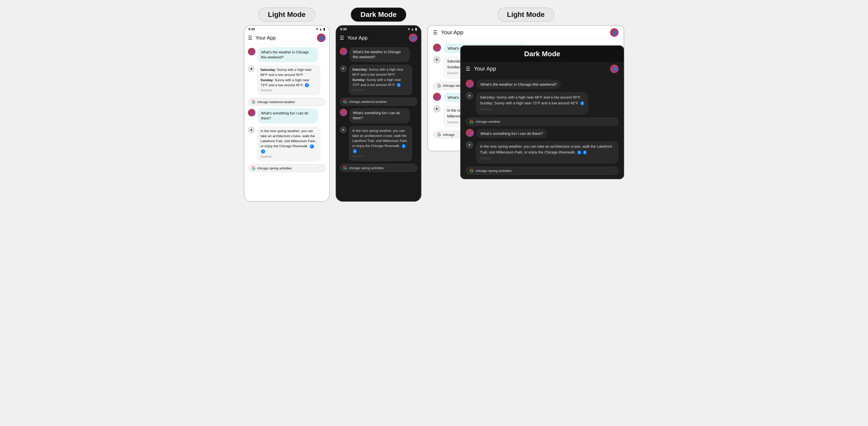 Image resolution: width=868 pixels, height=426 pixels. What do you see at coordinates (266, 90) in the screenshot?
I see `sources-1: Sources` at bounding box center [266, 90].